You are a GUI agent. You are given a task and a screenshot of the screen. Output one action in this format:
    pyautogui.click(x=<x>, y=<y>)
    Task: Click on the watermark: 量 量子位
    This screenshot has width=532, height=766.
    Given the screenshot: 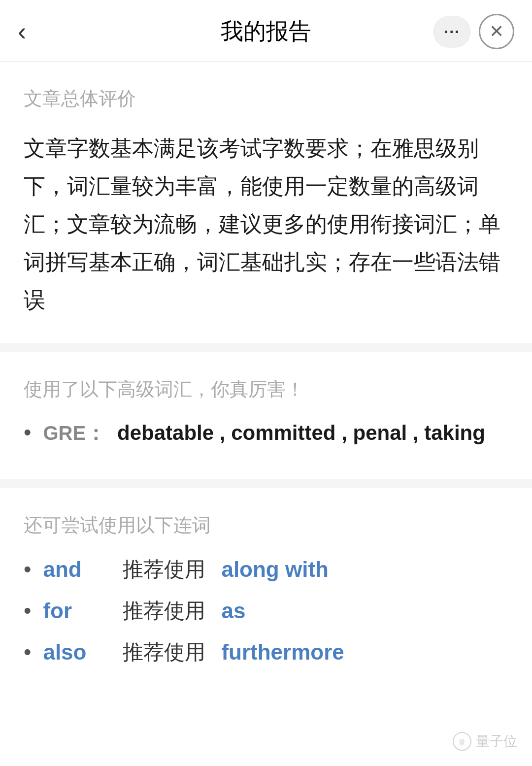 What is the action you would take?
    pyautogui.click(x=485, y=741)
    